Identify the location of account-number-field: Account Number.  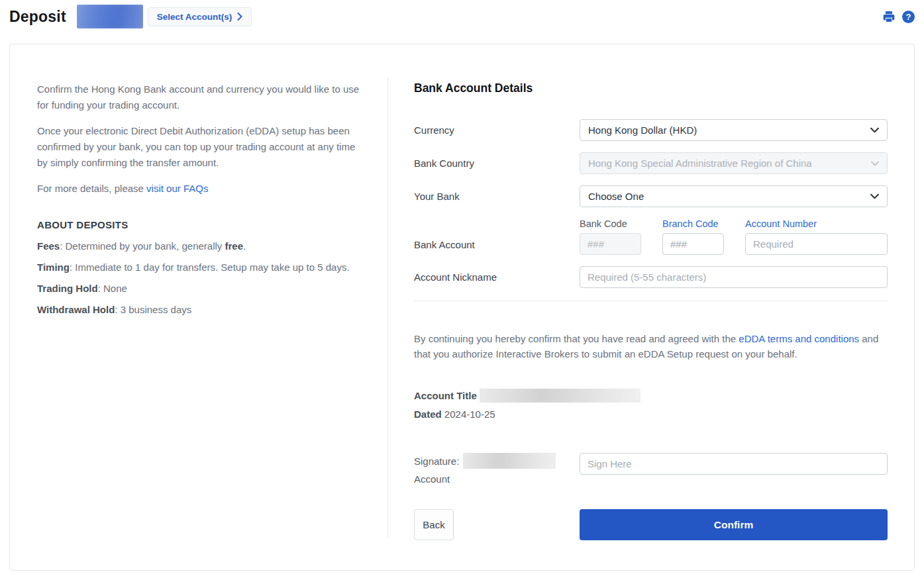
(816, 237).